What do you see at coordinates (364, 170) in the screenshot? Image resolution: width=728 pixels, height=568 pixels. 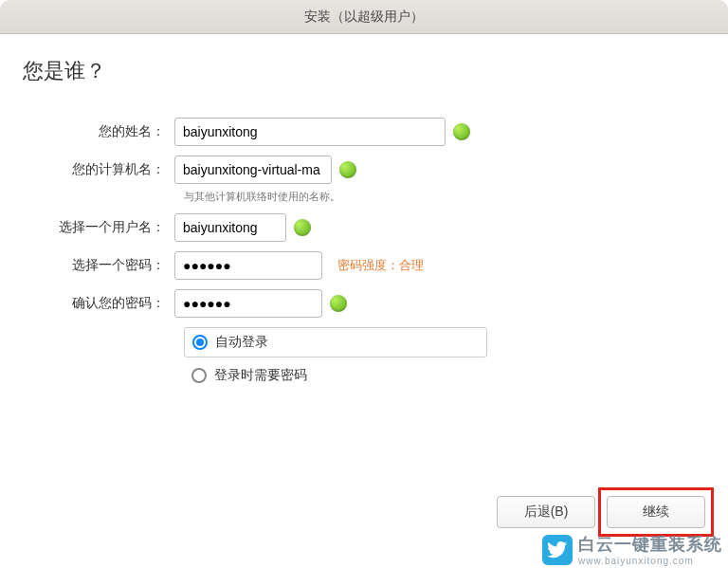 I see `row-computer: 您的计算机名：` at bounding box center [364, 170].